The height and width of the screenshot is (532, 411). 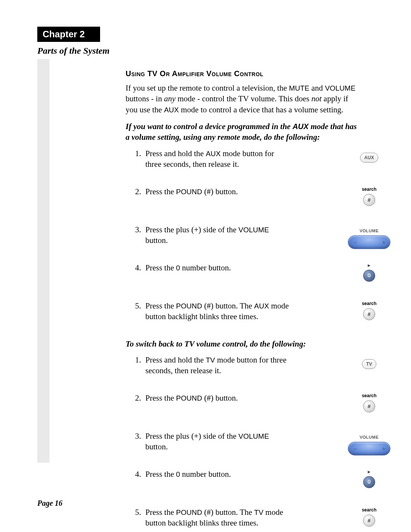 What do you see at coordinates (244, 99) in the screenshot?
I see `text: mode - control the TV volume. This does` at bounding box center [244, 99].